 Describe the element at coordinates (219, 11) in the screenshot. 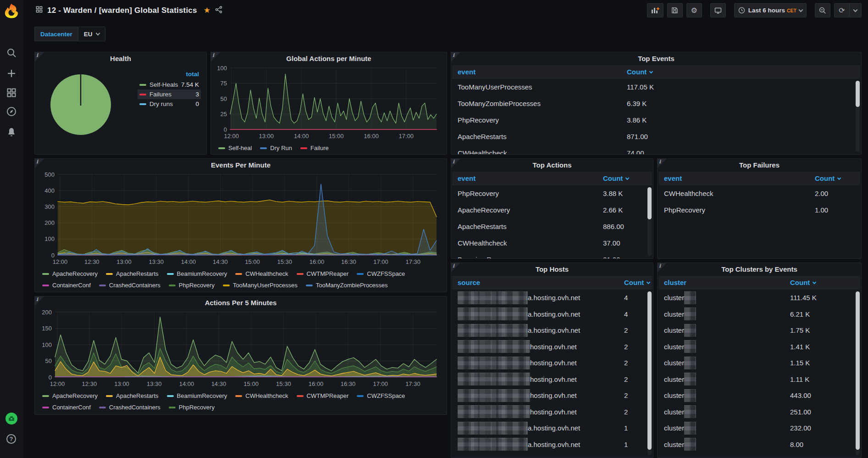

I see `share-icon` at that location.